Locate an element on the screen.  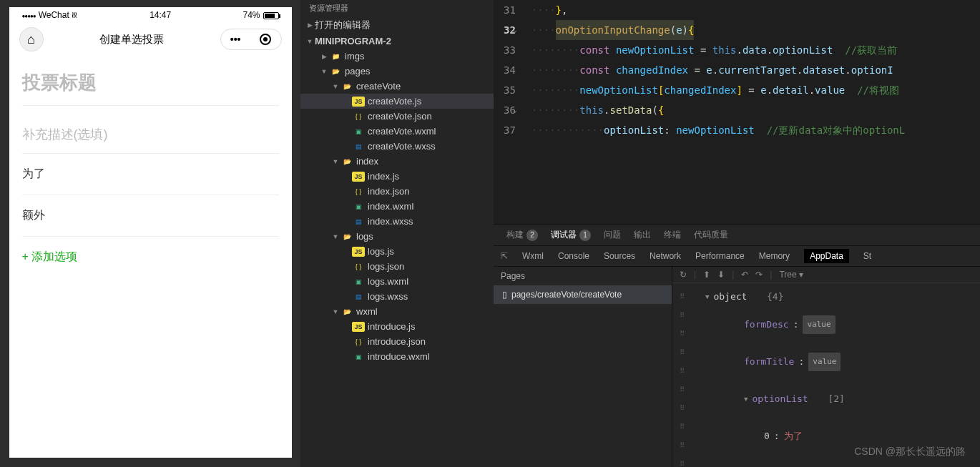
refresh-icon: ↻ is located at coordinates (683, 275).